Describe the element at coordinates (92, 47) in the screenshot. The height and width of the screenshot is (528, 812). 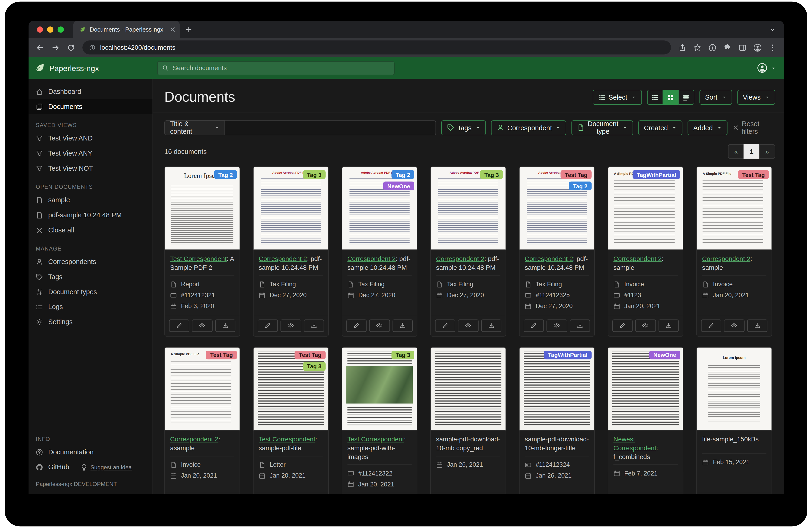
I see `site-info-icon` at that location.